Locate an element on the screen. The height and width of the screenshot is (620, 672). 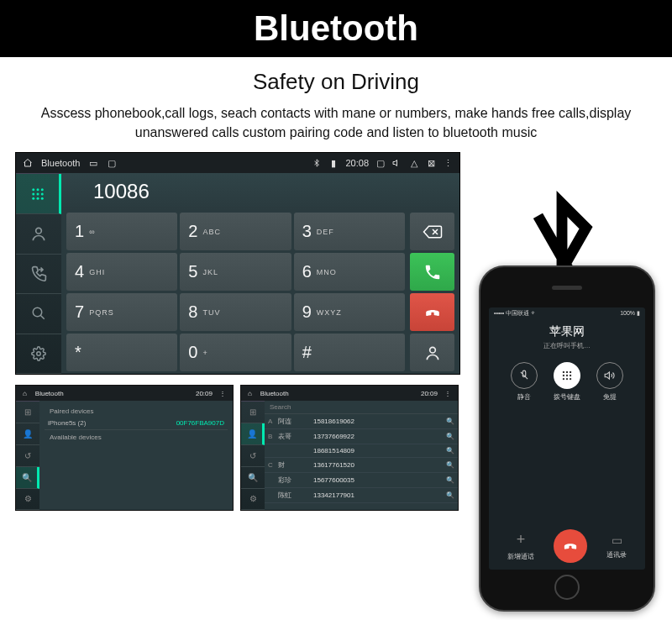
sd-icon: ▢ is located at coordinates (112, 163).